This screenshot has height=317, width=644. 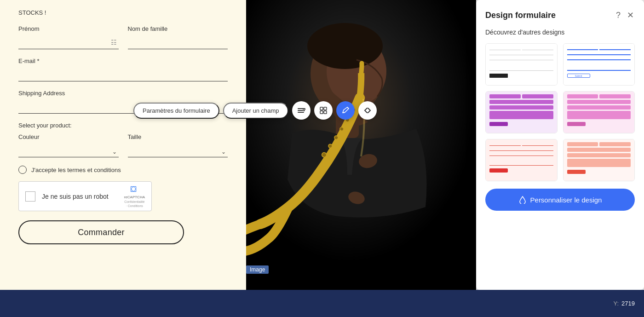 What do you see at coordinates (630, 15) in the screenshot?
I see `close-button: ✕` at bounding box center [630, 15].